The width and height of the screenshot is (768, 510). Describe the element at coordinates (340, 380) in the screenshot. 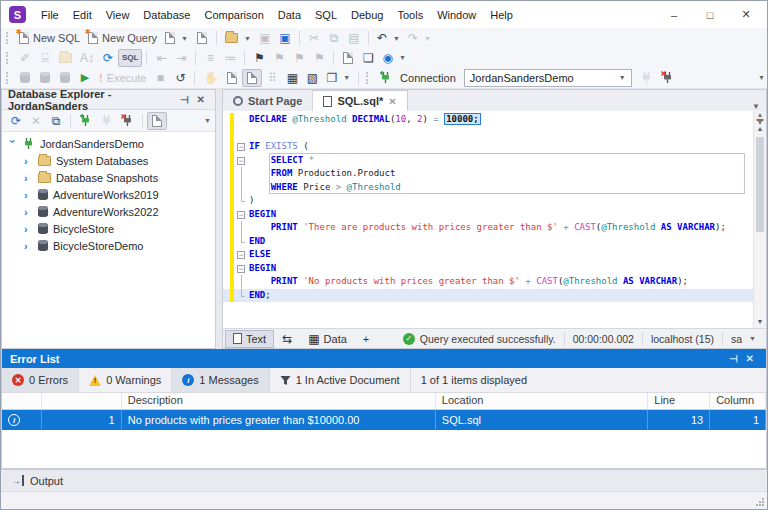

I see `active-document-filter-button: 1 In Active Document` at that location.